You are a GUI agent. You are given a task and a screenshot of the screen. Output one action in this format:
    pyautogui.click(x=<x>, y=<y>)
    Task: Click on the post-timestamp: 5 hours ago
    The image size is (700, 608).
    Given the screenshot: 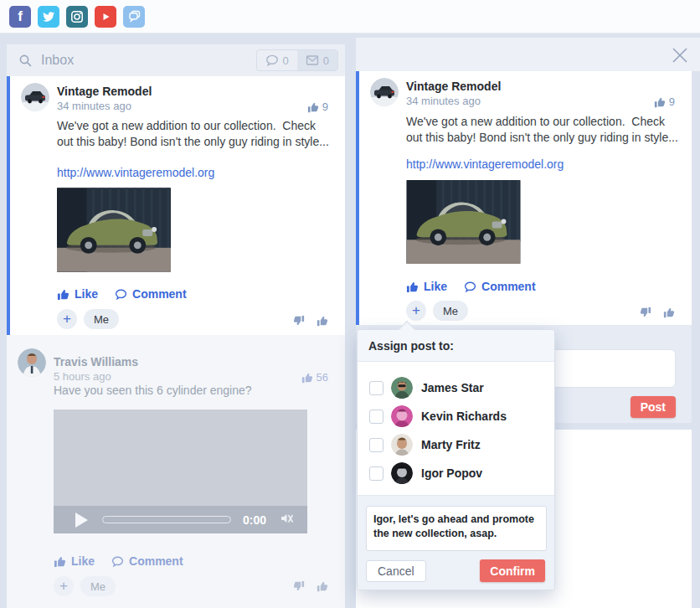 What is the action you would take?
    pyautogui.click(x=82, y=377)
    